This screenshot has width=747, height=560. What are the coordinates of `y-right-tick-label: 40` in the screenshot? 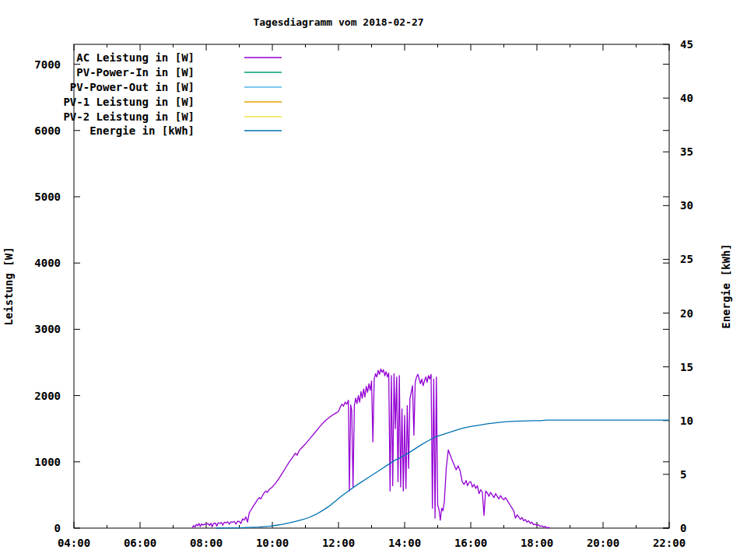 It's located at (686, 98).